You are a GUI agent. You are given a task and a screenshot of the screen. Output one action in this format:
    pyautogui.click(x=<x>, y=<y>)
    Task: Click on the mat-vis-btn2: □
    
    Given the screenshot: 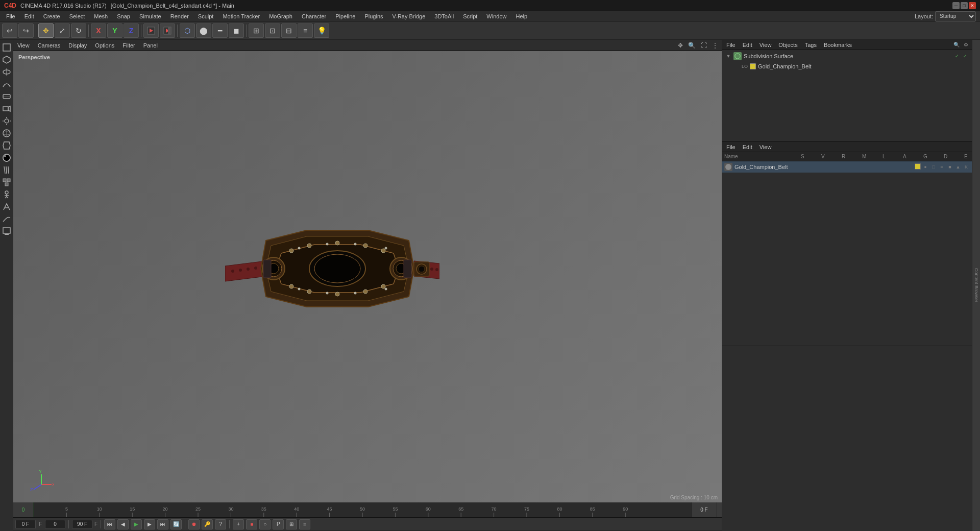 What is the action you would take?
    pyautogui.click(x=934, y=167)
    